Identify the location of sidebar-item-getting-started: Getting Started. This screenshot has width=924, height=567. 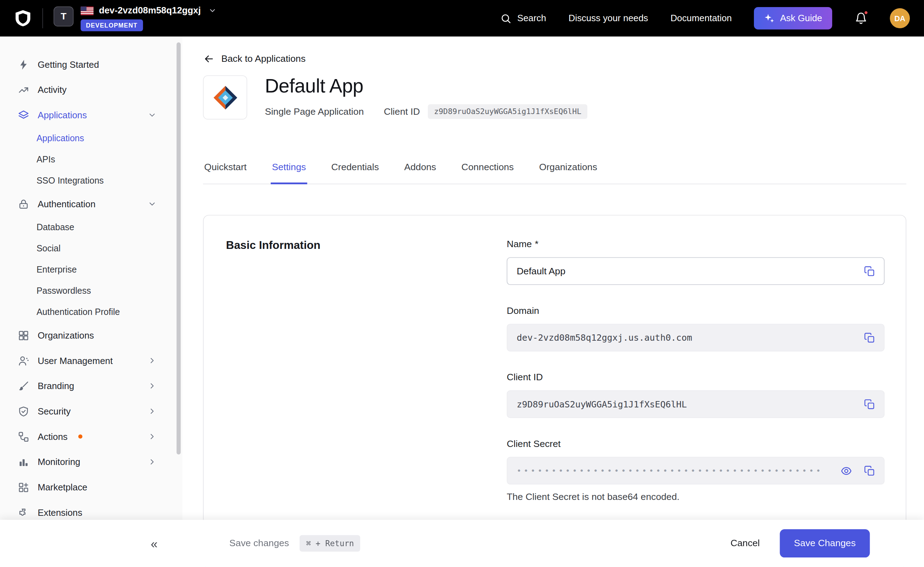
(92, 64).